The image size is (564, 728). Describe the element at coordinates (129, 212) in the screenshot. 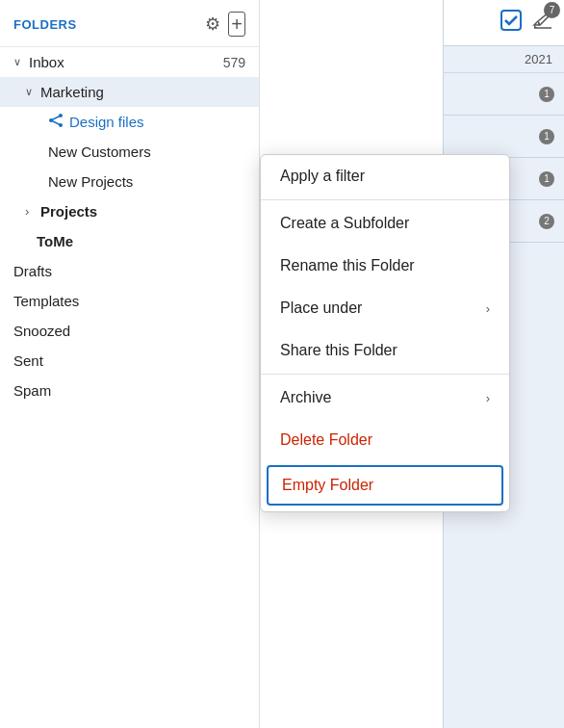

I see `folder-item-projects: › Projects` at that location.